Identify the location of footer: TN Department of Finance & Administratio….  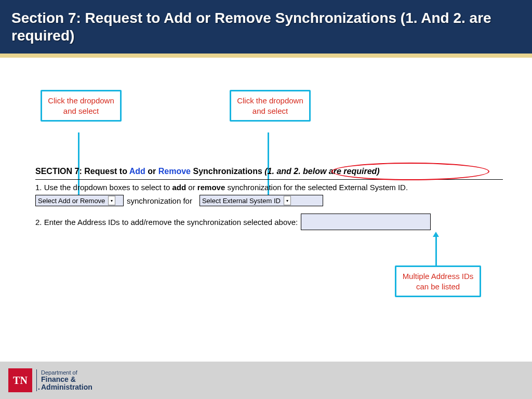
(266, 380).